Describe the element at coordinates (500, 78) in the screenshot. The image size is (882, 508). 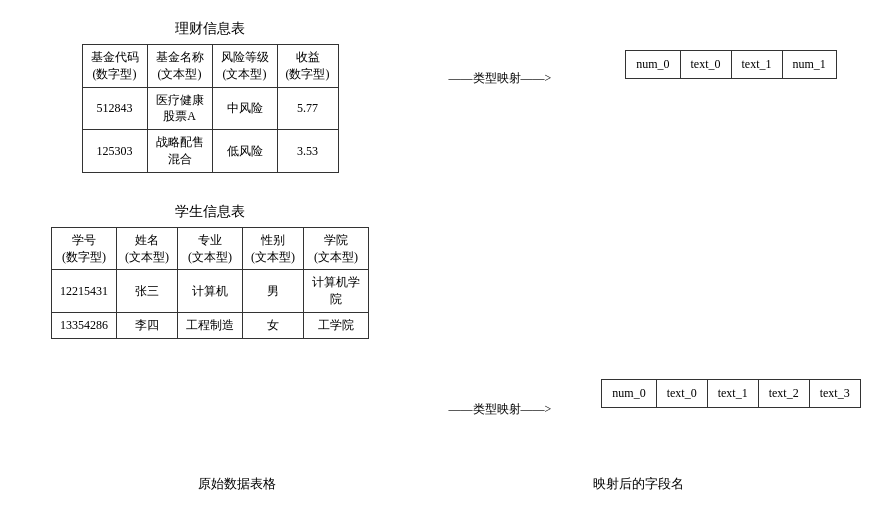
I see `finance-arrow-label: ——类型映射——>` at that location.